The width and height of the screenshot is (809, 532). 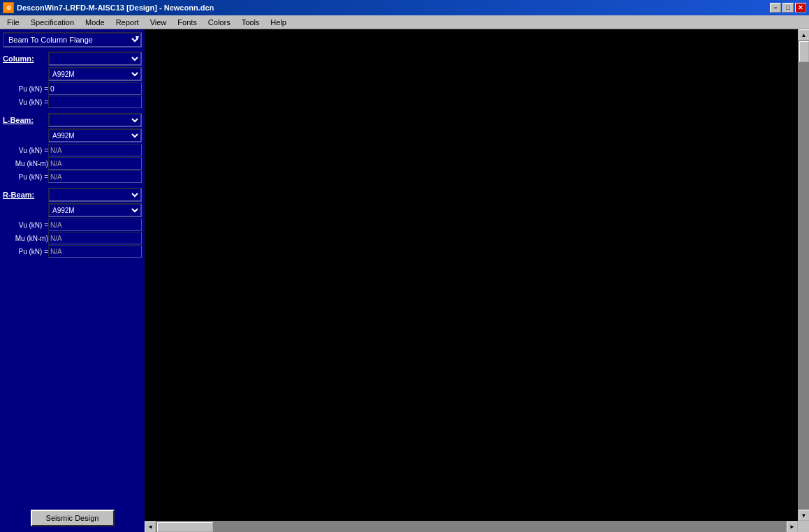 I want to click on window-controls: − □ ✕, so click(x=788, y=8).